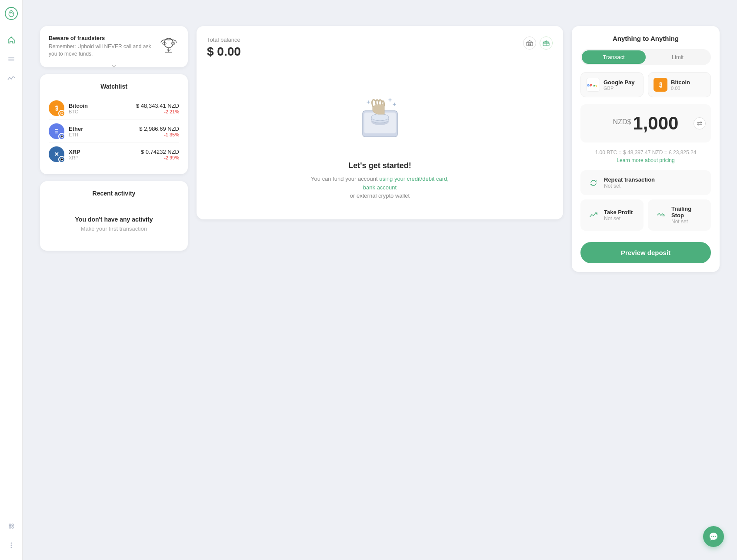 This screenshot has height=560, width=737. Describe the element at coordinates (101, 38) in the screenshot. I see `fraud-title: Beware of fraudsters` at that location.